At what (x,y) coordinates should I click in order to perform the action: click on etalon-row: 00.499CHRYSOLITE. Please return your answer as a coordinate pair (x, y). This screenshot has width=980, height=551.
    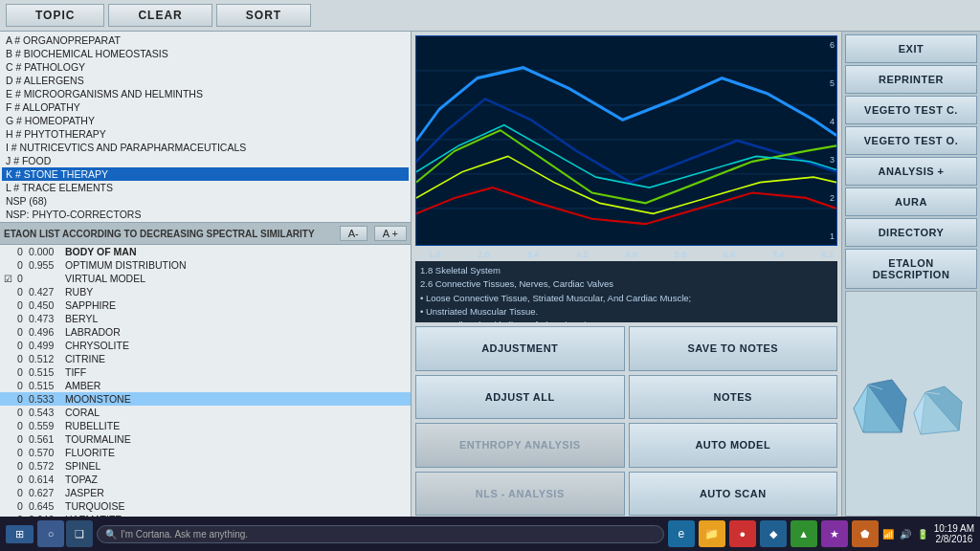
    Looking at the image, I should click on (205, 345).